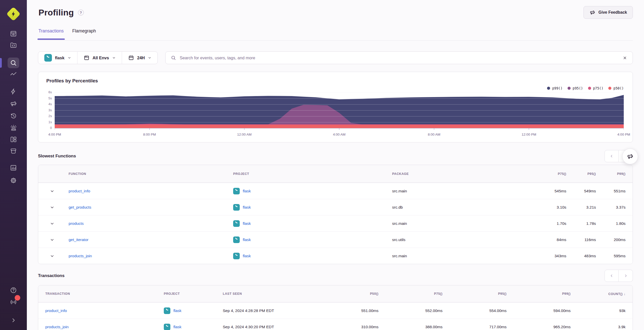 This screenshot has height=330, width=644. I want to click on x-axis-tick-label: 4:00 AM, so click(339, 134).